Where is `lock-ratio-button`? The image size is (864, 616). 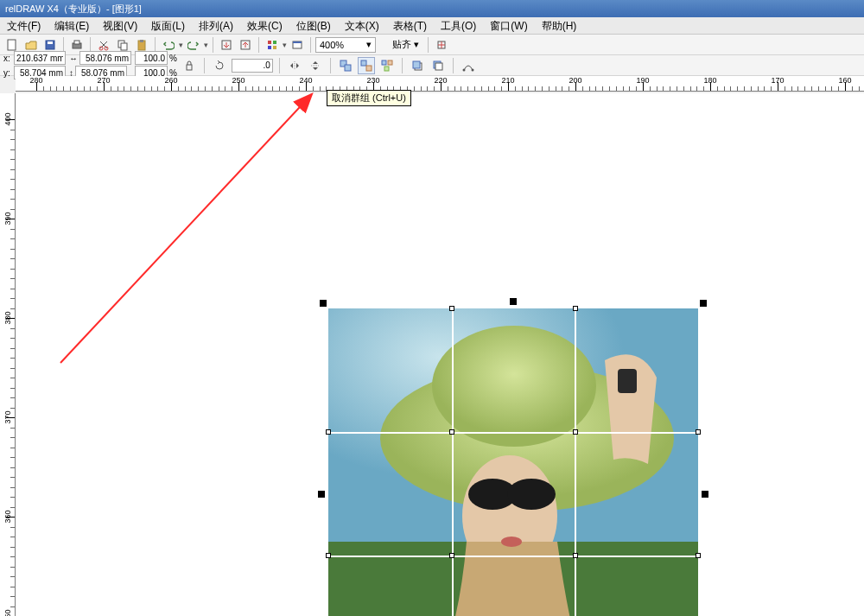
lock-ratio-button is located at coordinates (189, 66).